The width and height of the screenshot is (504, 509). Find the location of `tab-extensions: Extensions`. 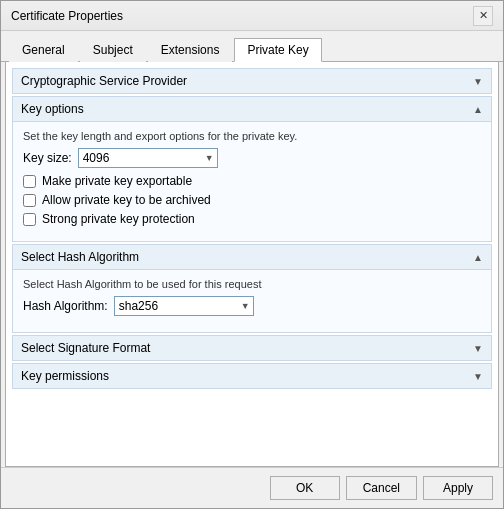

tab-extensions: Extensions is located at coordinates (190, 50).